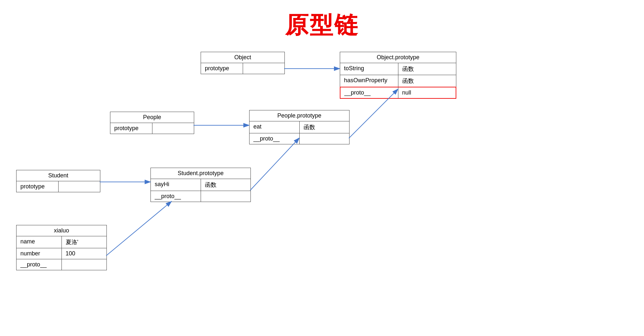  What do you see at coordinates (299, 127) in the screenshot?
I see `people-prototype-box: People.prototype eat 函数 __proto__` at bounding box center [299, 127].